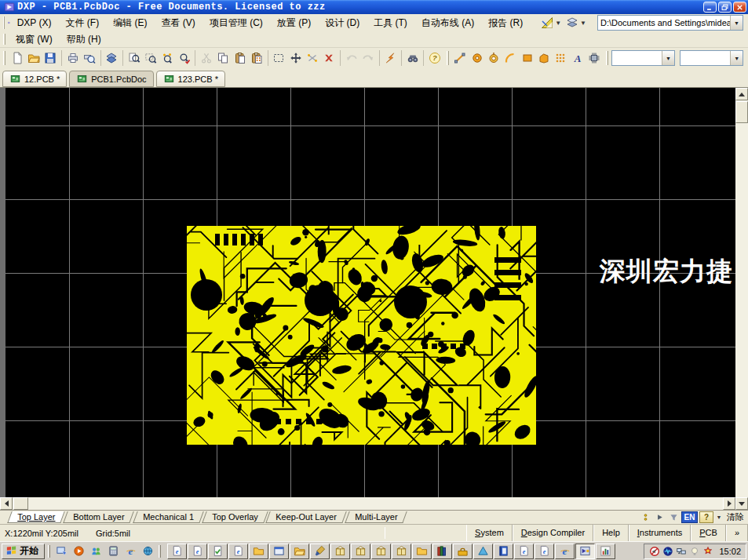 This screenshot has width=748, height=560. What do you see at coordinates (36, 518) in the screenshot?
I see `layer-tab-top: Top Layer` at bounding box center [36, 518].